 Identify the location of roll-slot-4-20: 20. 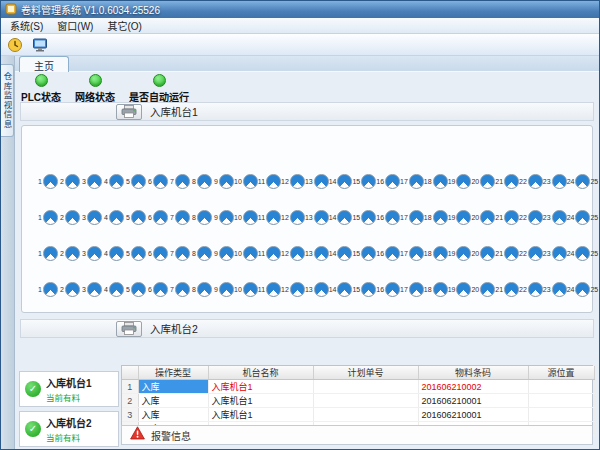
(483, 290).